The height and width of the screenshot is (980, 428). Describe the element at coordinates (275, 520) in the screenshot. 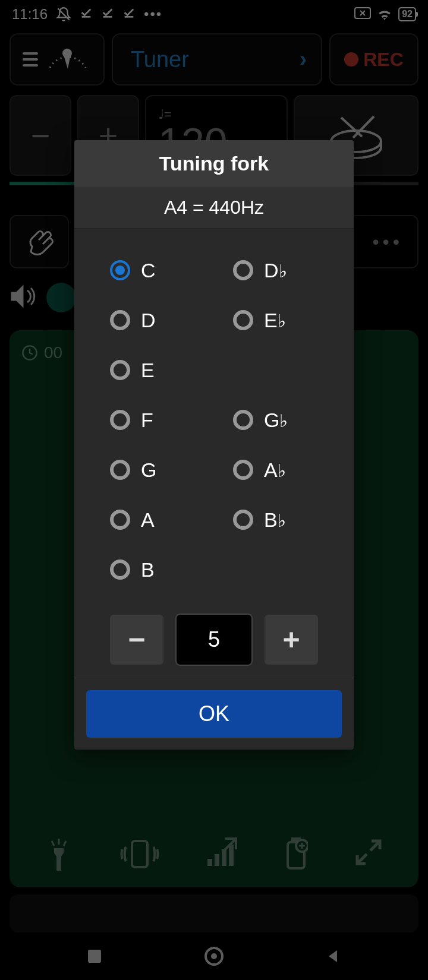

I see `radio-label: B♭` at that location.